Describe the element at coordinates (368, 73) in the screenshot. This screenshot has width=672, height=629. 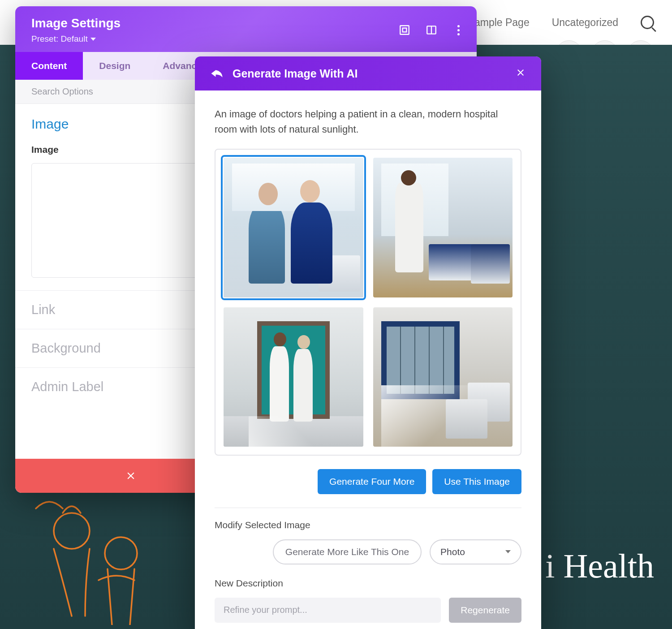
I see `ai-modal-header: Generate Image With AI` at that location.